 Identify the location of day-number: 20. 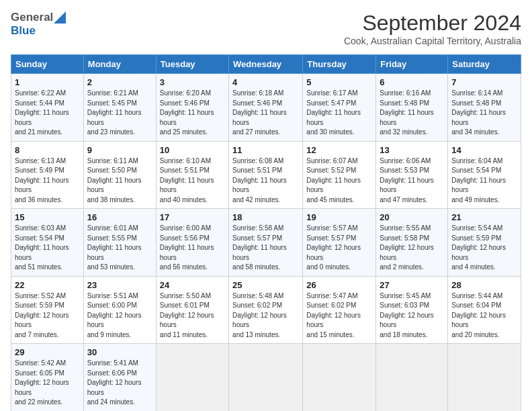
(412, 218).